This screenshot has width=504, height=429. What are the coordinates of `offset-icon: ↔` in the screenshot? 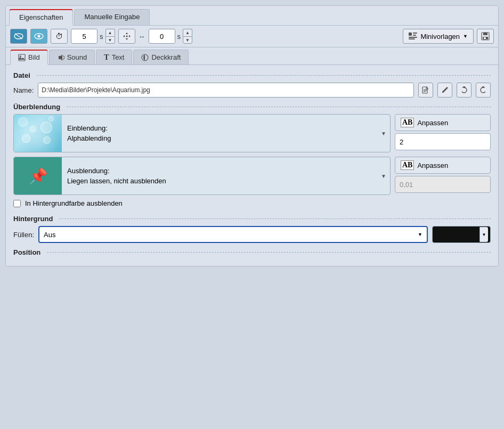 It's located at (142, 36).